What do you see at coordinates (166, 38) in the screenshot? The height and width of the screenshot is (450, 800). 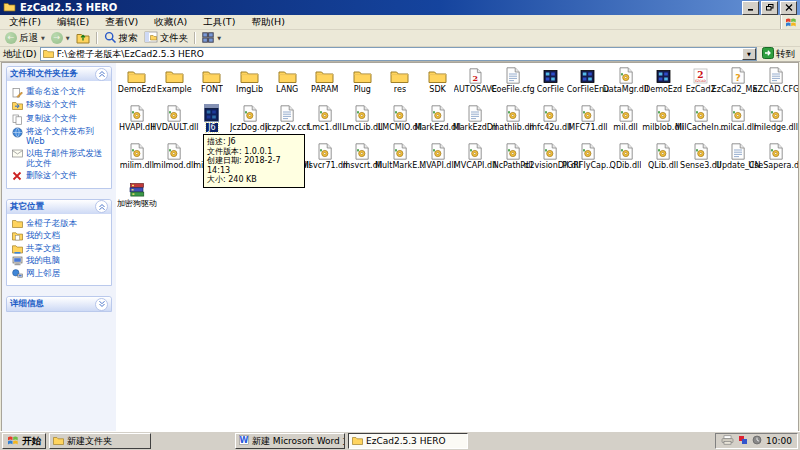 I see `folders-button: 文件夹` at bounding box center [166, 38].